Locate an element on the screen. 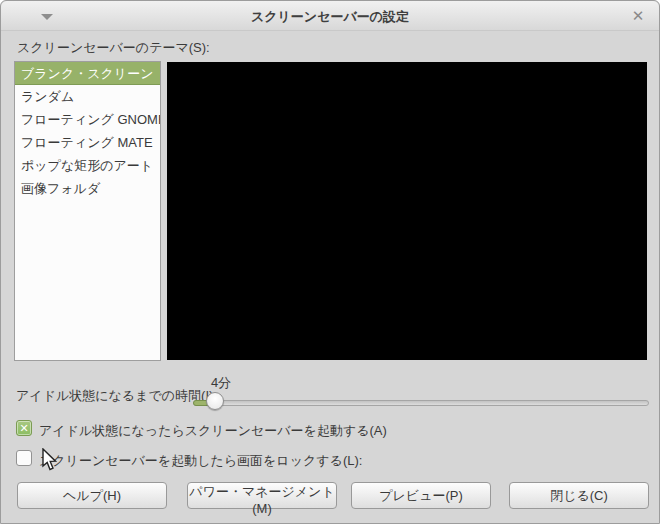  help-button: ヘルプ(H) is located at coordinates (92, 496).